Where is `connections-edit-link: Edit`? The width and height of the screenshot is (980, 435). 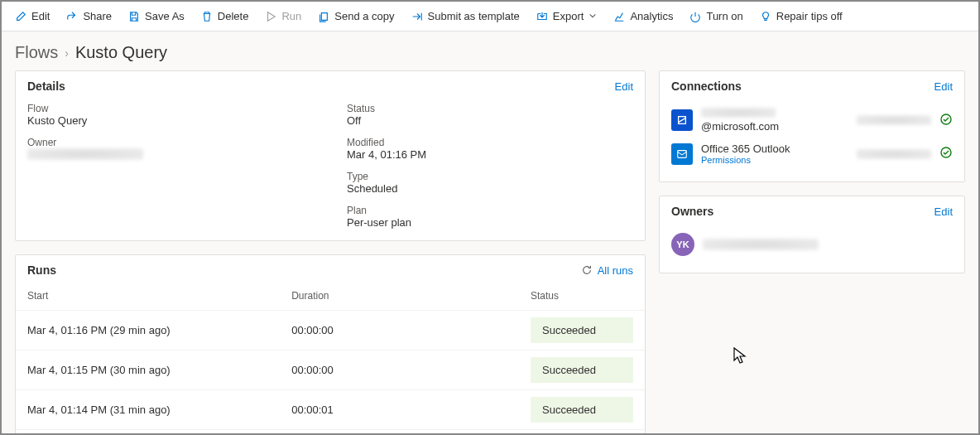 connections-edit-link: Edit is located at coordinates (944, 86).